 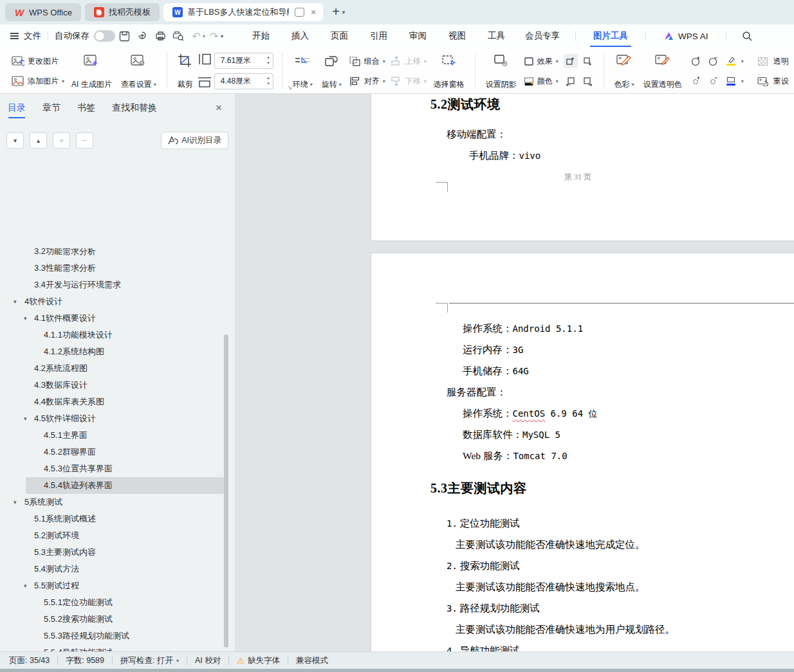 What do you see at coordinates (117, 619) in the screenshot?
I see `outline-item: 5.5.2搜索功能测试` at bounding box center [117, 619].